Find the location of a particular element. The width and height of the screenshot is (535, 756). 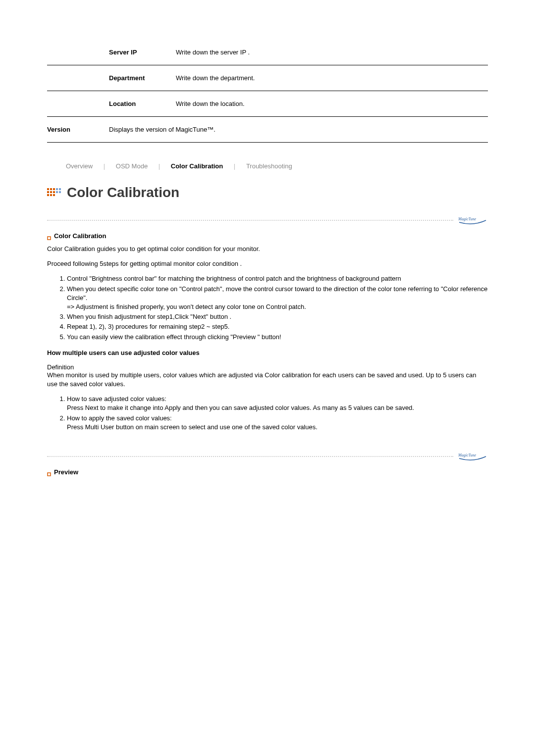

desc-server-ip: Write down the server IP . is located at coordinates (332, 52).